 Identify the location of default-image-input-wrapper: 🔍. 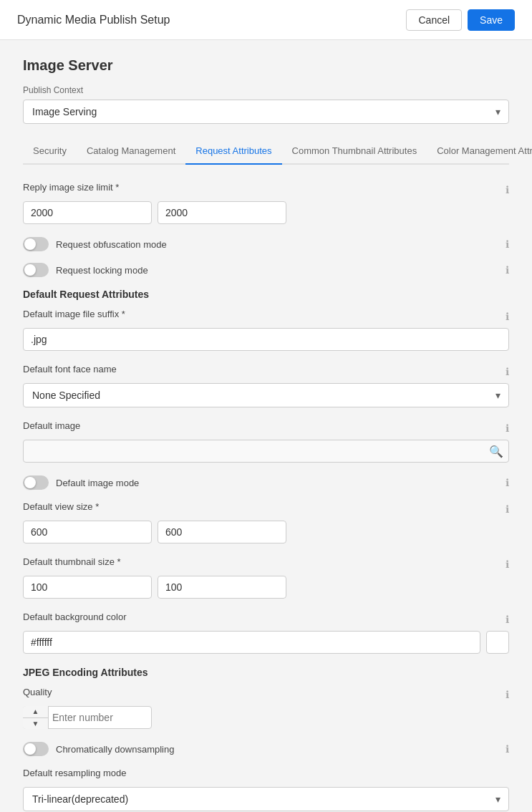
(266, 451).